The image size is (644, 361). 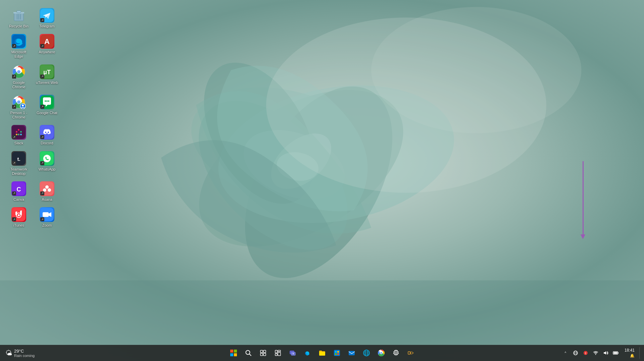 I want to click on settings-icon, so click(x=396, y=353).